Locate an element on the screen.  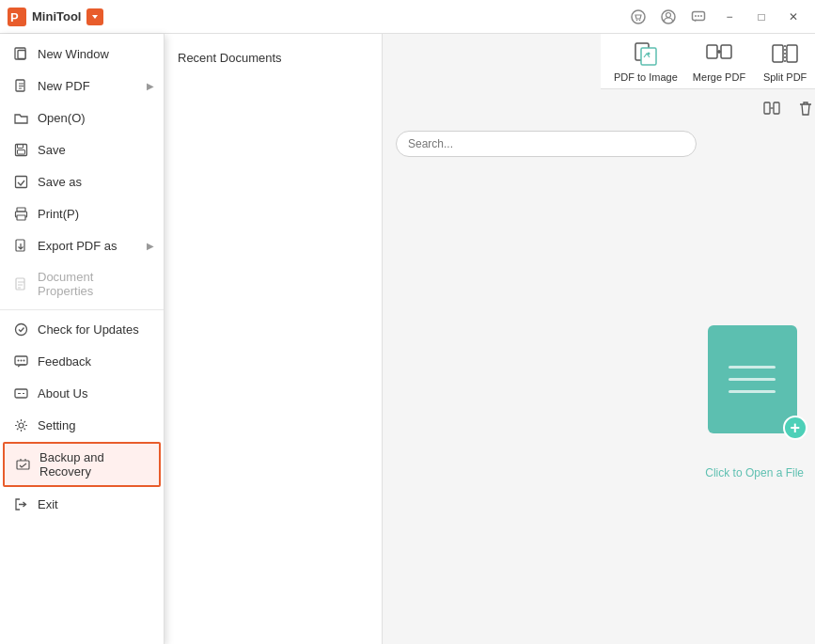
search-input is located at coordinates (546, 144).